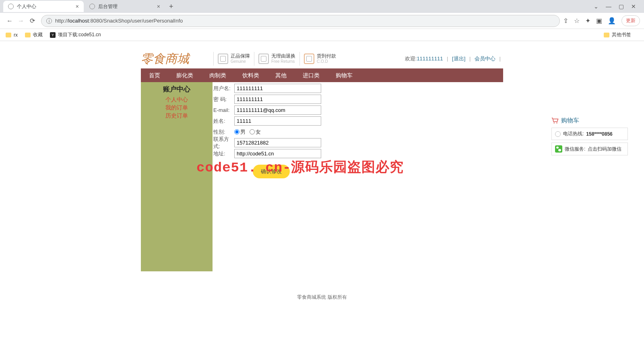  What do you see at coordinates (634, 6) in the screenshot?
I see `close-window-icon: ✕` at bounding box center [634, 6].